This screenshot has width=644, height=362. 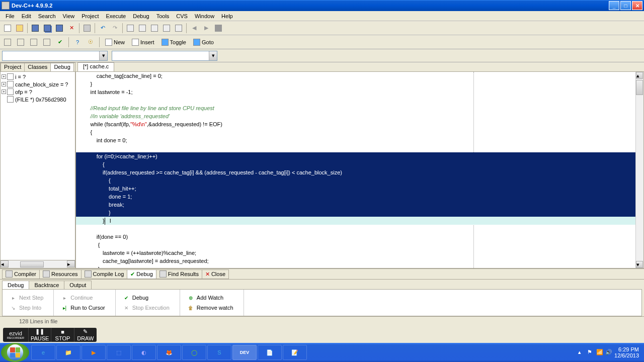 I want to click on tab-close: ✕Close, so click(x=215, y=275).